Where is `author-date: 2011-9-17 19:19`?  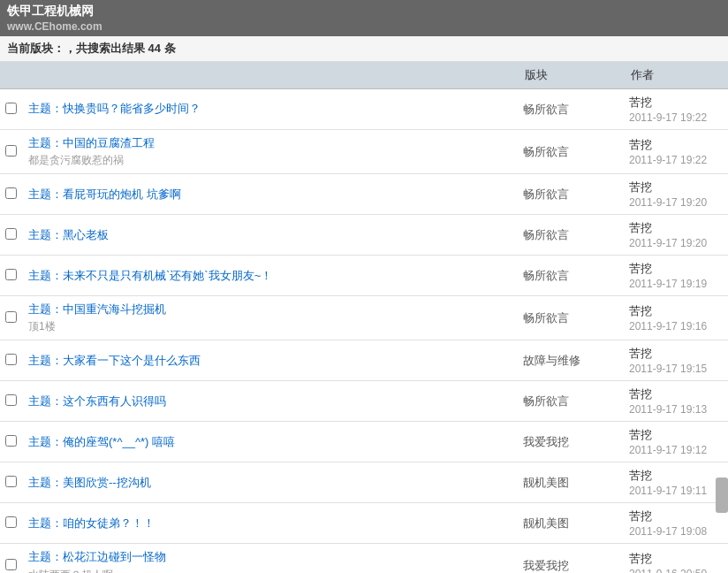
author-date: 2011-9-17 19:19 is located at coordinates (675, 284).